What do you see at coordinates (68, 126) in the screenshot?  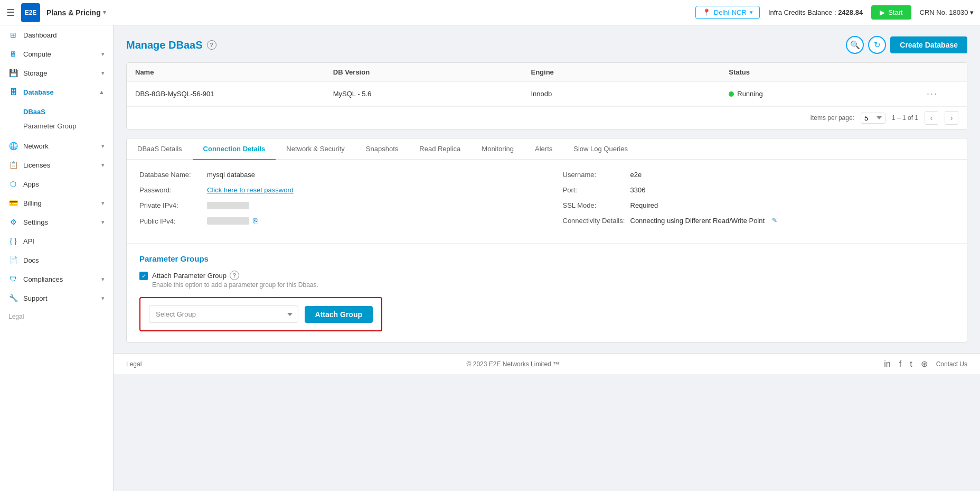 I see `sidebar-item-parameter-group: Parameter Group` at bounding box center [68, 126].